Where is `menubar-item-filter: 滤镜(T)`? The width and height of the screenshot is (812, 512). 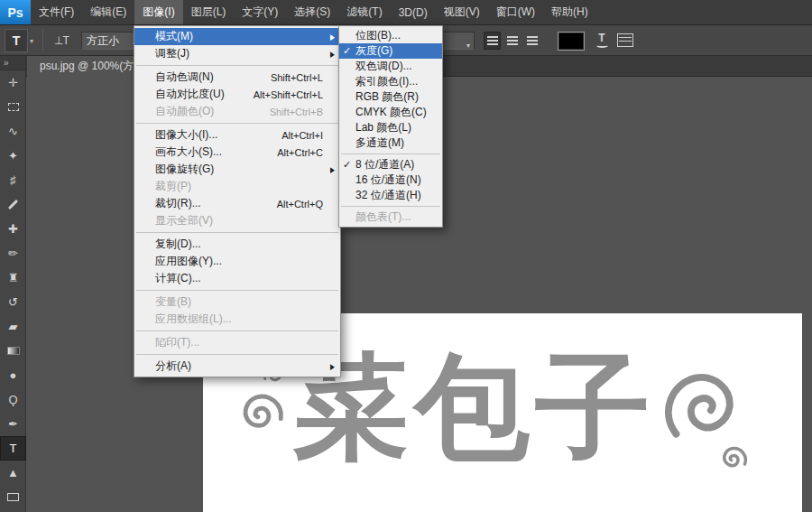
menubar-item-filter: 滤镜(T) is located at coordinates (364, 13).